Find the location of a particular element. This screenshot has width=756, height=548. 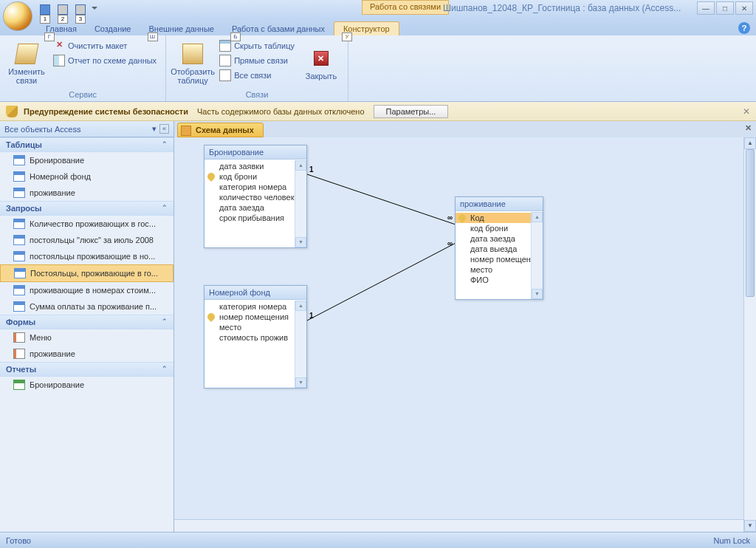

table-field: количество человек is located at coordinates (255, 197).